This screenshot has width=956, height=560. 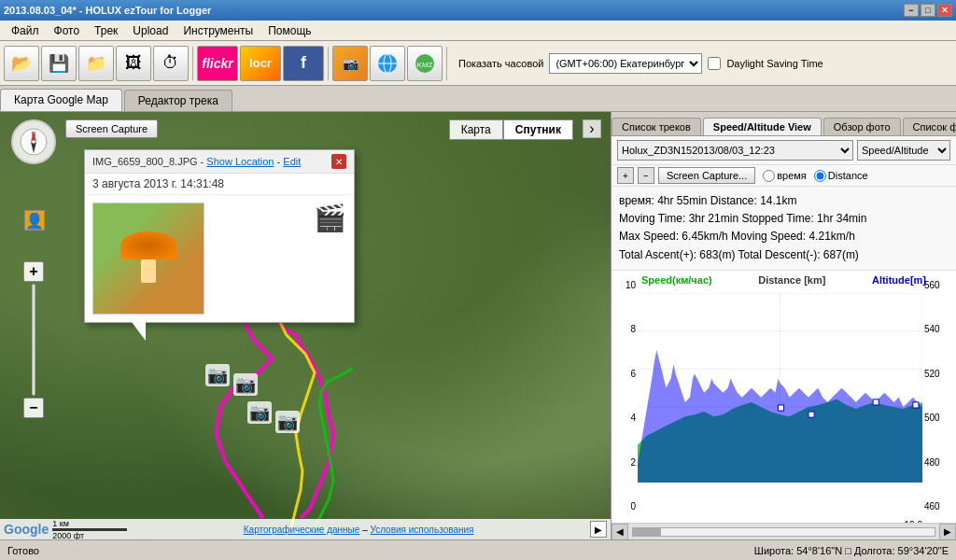 I want to click on track-select: Holux_ZD3N152013/08/03_12:23, so click(x=736, y=150).